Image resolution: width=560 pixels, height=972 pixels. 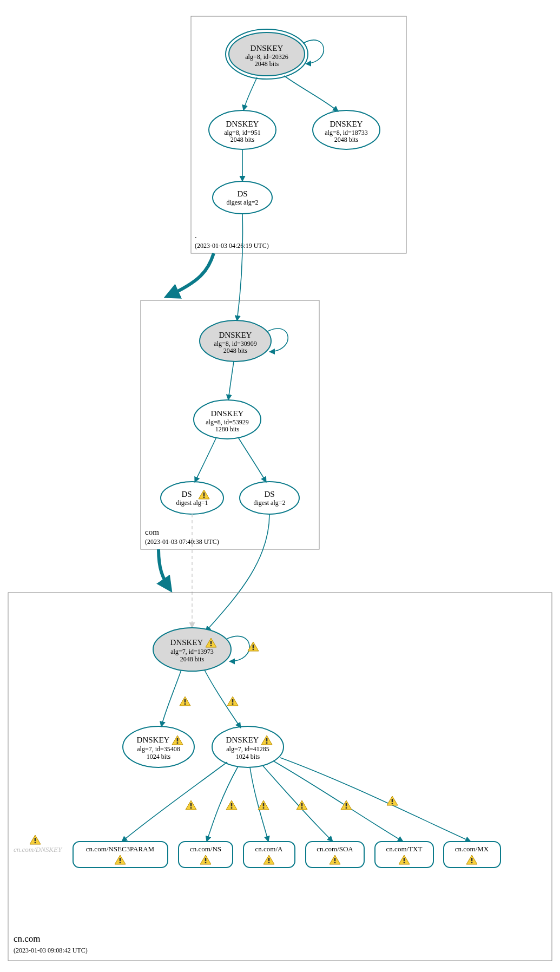 I want to click on svg-text: alg=8, id=18733, so click(x=346, y=133).